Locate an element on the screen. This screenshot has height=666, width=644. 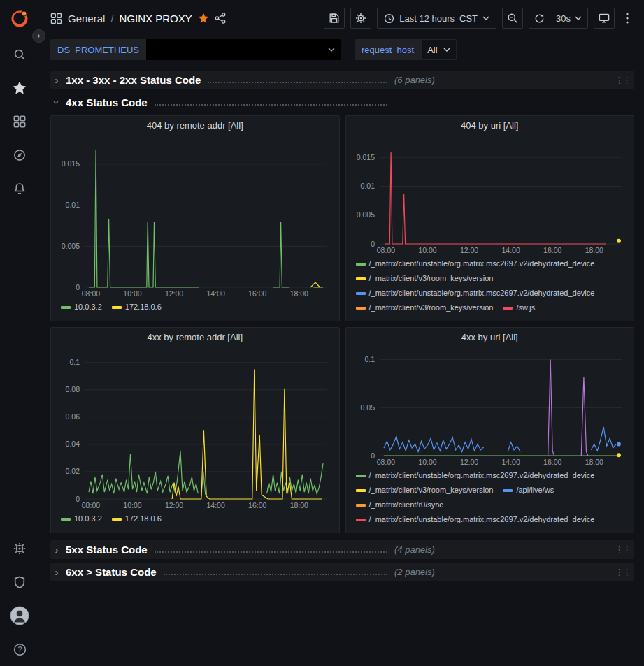
compass-icon is located at coordinates (20, 155).